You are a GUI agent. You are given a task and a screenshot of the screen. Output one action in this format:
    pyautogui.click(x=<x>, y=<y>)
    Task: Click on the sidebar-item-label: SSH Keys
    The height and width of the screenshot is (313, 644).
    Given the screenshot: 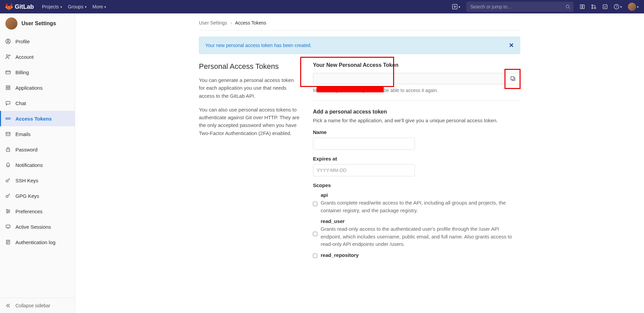 What is the action you would take?
    pyautogui.click(x=27, y=181)
    